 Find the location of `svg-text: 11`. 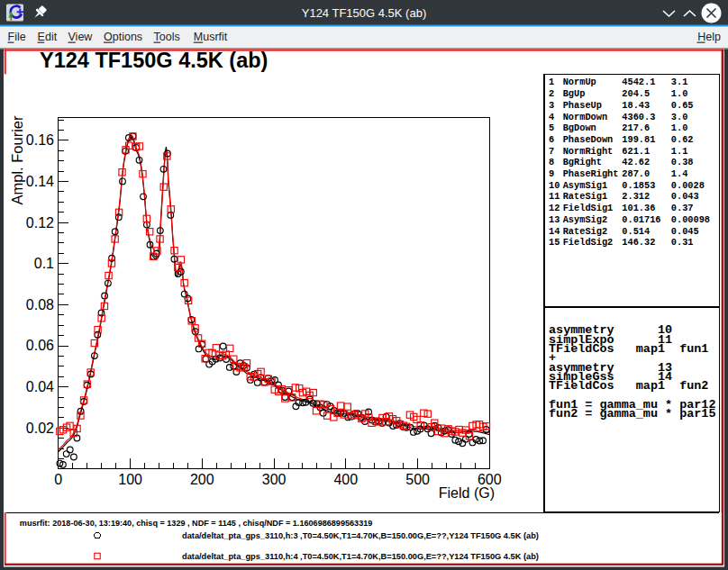

svg-text: 11 is located at coordinates (554, 196).